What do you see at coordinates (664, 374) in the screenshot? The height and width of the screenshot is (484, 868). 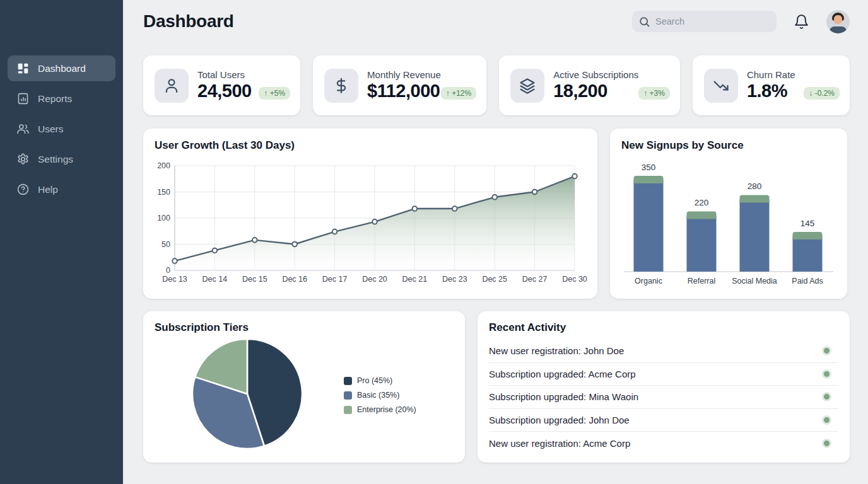 I see `list-item: Subscription upgraded: Acme Corp` at bounding box center [664, 374].